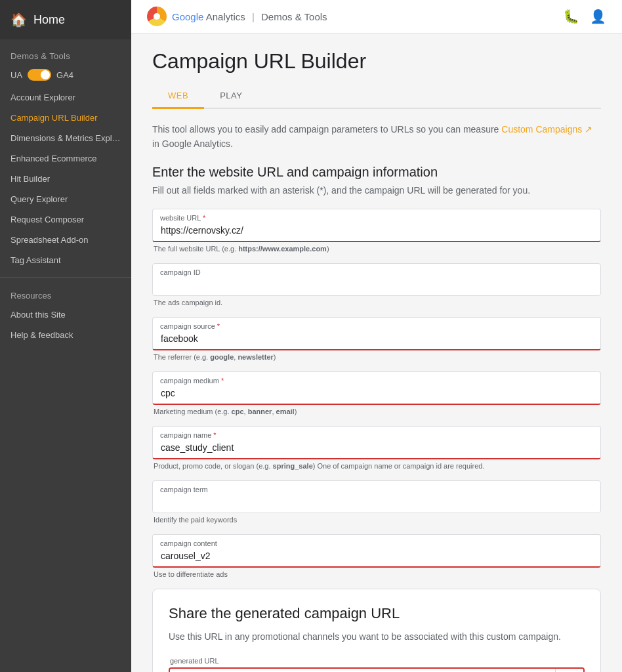 The width and height of the screenshot is (622, 672). I want to click on hint-campaign-term: Identify the paid keywords, so click(377, 520).